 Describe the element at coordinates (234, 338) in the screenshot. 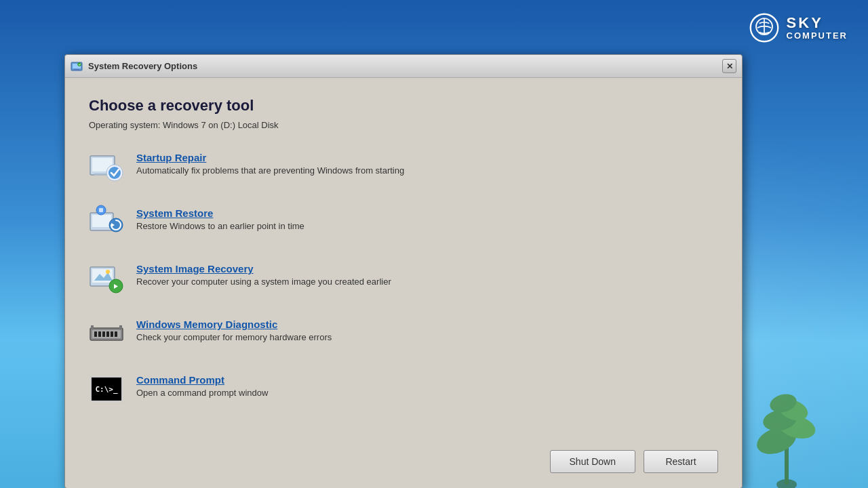

I see `memory-diagnostic-desc: Check your computer for memory hardware …` at that location.